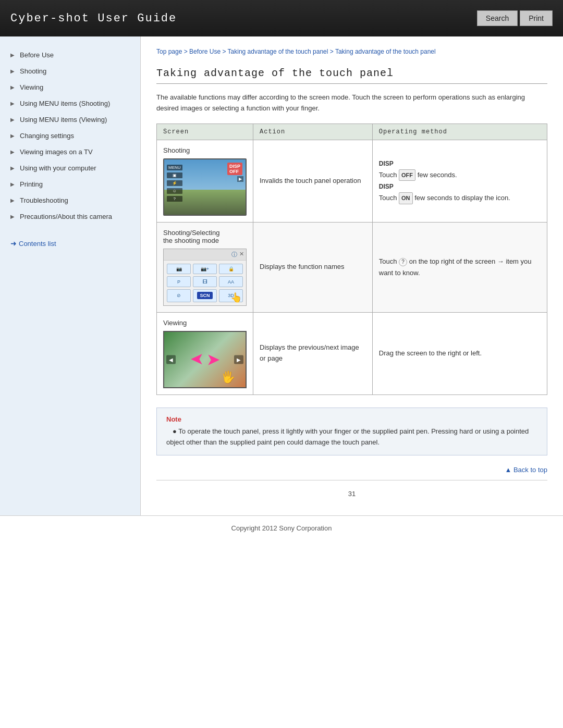 This screenshot has height=728, width=563. Describe the element at coordinates (179, 281) in the screenshot. I see `mode-icon-p: P` at that location.